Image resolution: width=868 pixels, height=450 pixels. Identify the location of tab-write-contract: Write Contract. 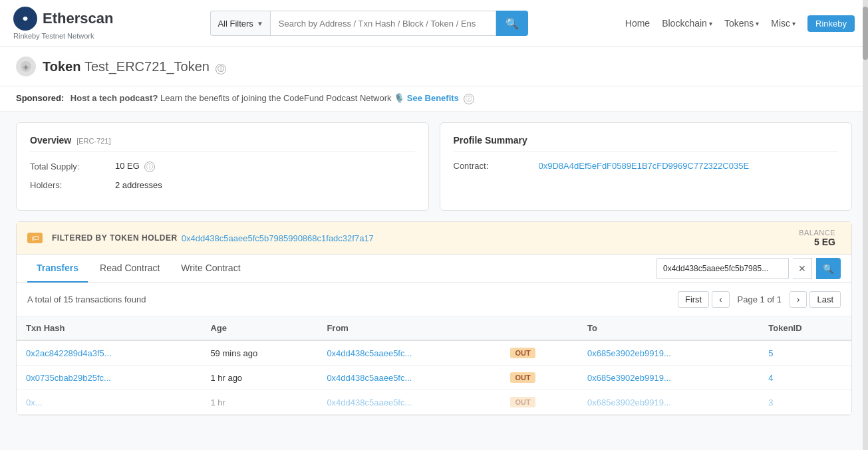
(210, 269).